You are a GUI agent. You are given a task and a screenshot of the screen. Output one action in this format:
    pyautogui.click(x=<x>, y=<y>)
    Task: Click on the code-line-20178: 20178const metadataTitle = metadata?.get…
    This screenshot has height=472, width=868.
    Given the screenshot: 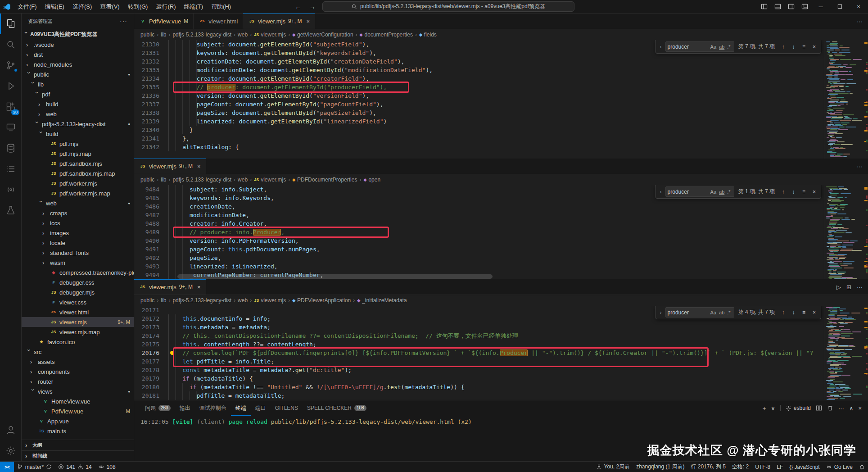 What is the action you would take?
    pyautogui.click(x=479, y=370)
    